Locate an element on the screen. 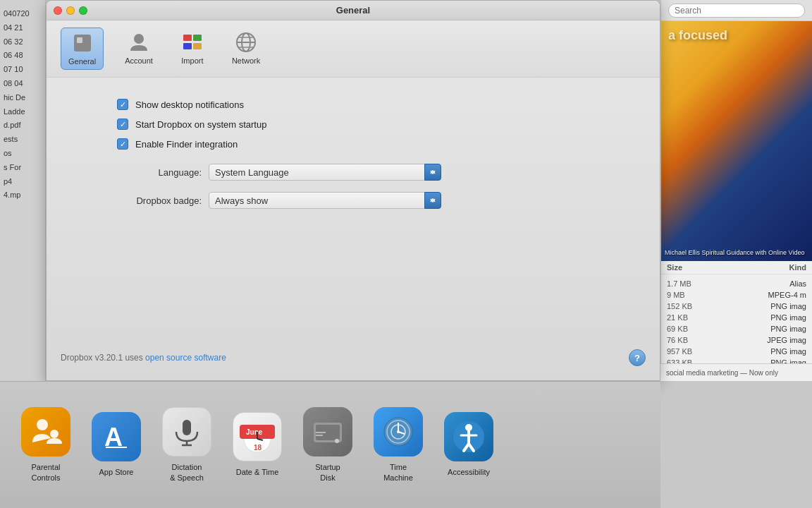  file-row: 152 KBPNG imag is located at coordinates (737, 306).